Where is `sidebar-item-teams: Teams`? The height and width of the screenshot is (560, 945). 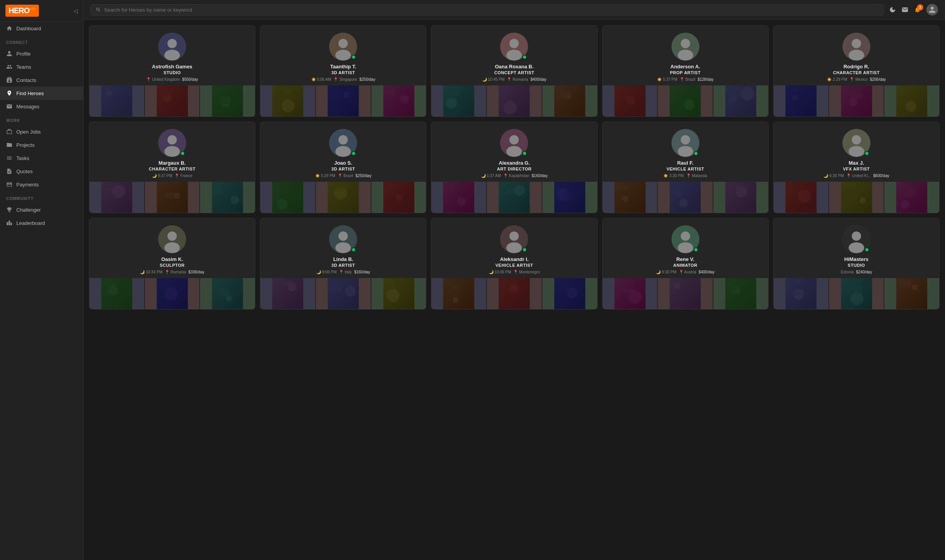
sidebar-item-teams: Teams is located at coordinates (42, 67).